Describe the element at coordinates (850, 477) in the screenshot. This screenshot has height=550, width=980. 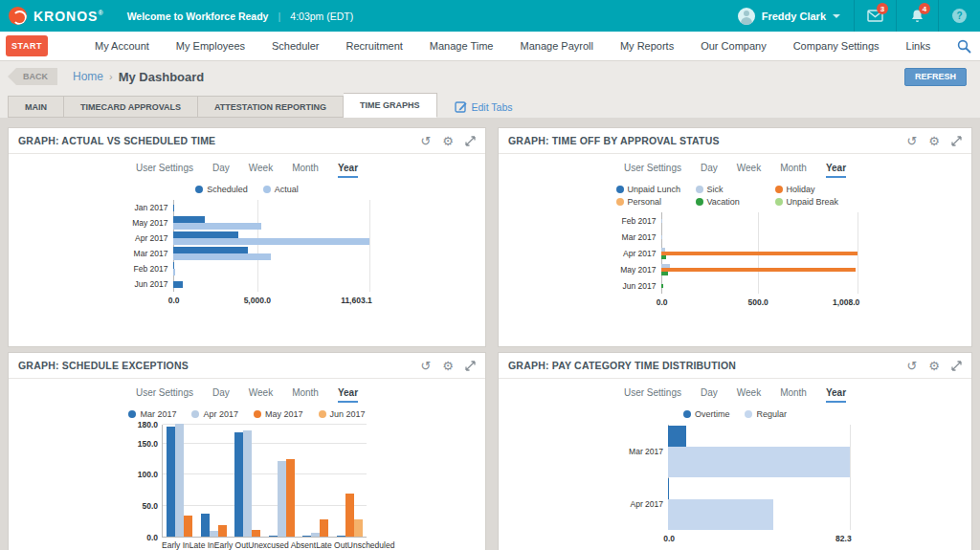
I see `gridline` at that location.